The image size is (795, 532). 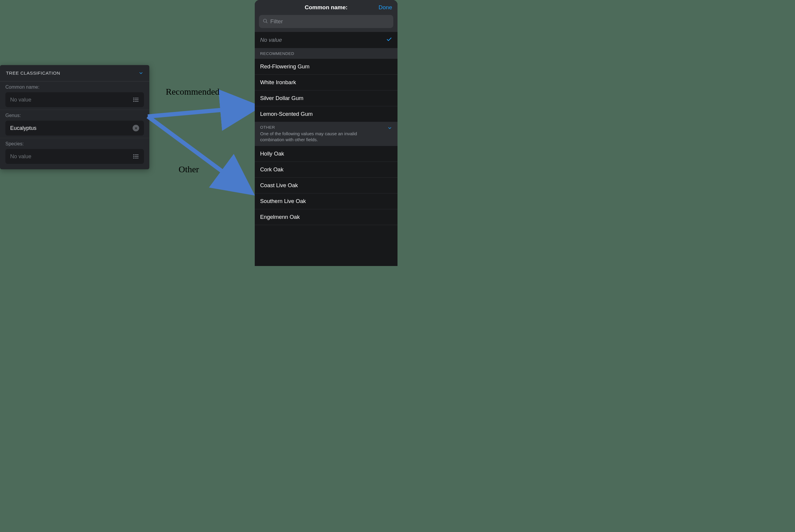 I want to click on row-label: Cork Oak, so click(x=272, y=170).